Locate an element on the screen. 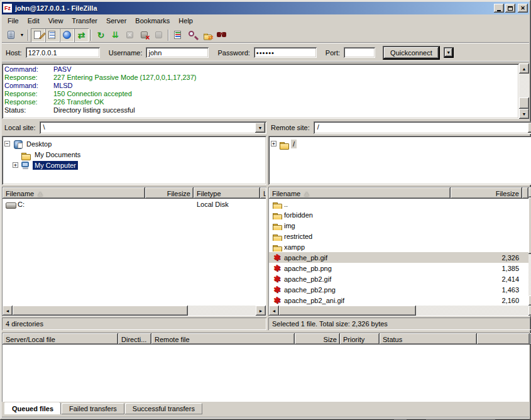 The height and width of the screenshot is (420, 531). refresh-icon: ↻ is located at coordinates (101, 35).